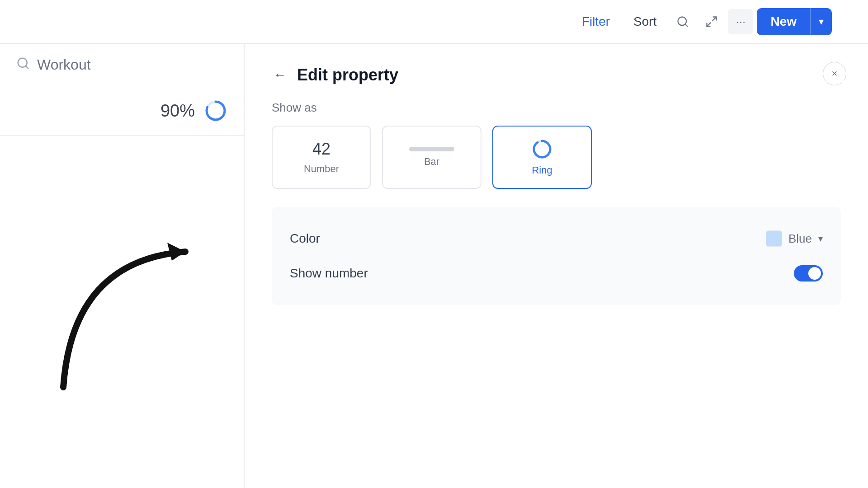  Describe the element at coordinates (835, 74) in the screenshot. I see `close-button: ×` at that location.